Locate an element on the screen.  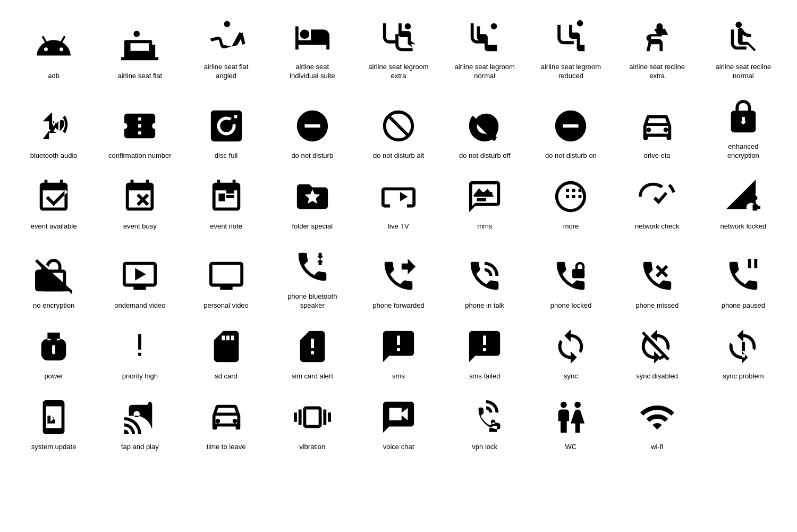
icon-cell-airline-seat-individual-suite: airline seat individual suite is located at coordinates (312, 48).